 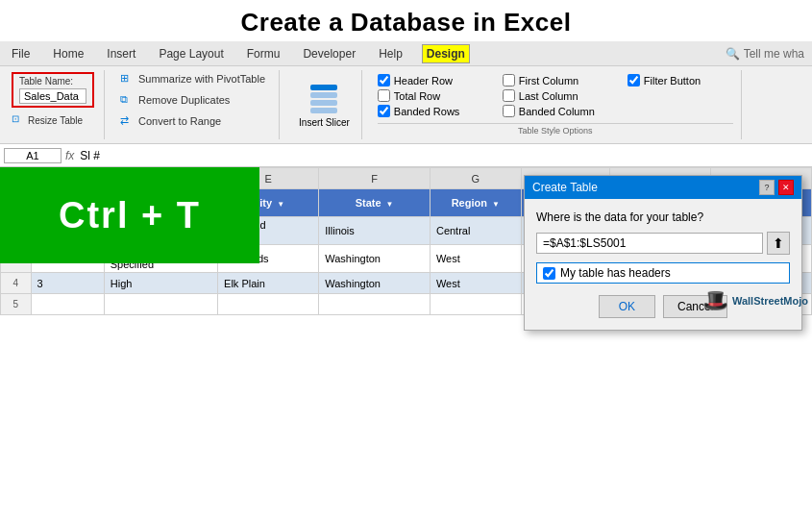 What do you see at coordinates (475, 260) in the screenshot?
I see `cell-region-2: West` at bounding box center [475, 260].